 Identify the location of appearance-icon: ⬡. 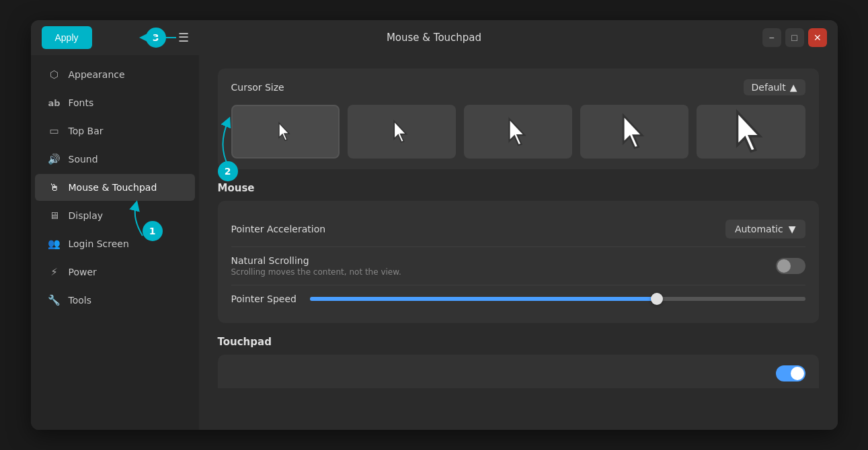
(54, 75).